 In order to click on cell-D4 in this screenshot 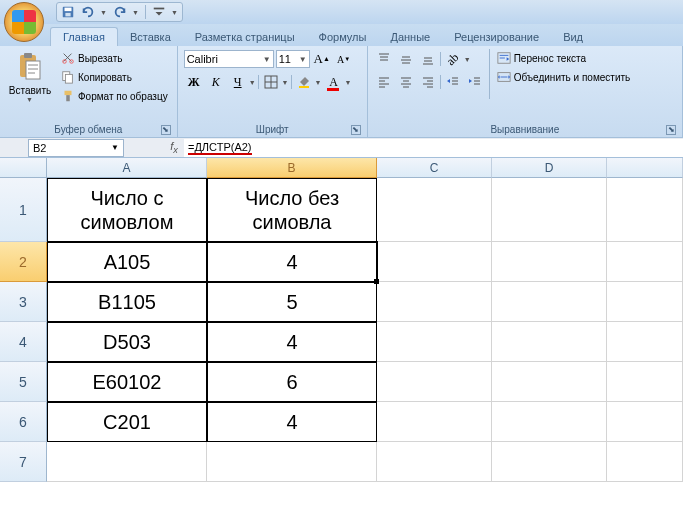, I will do `click(550, 342)`.